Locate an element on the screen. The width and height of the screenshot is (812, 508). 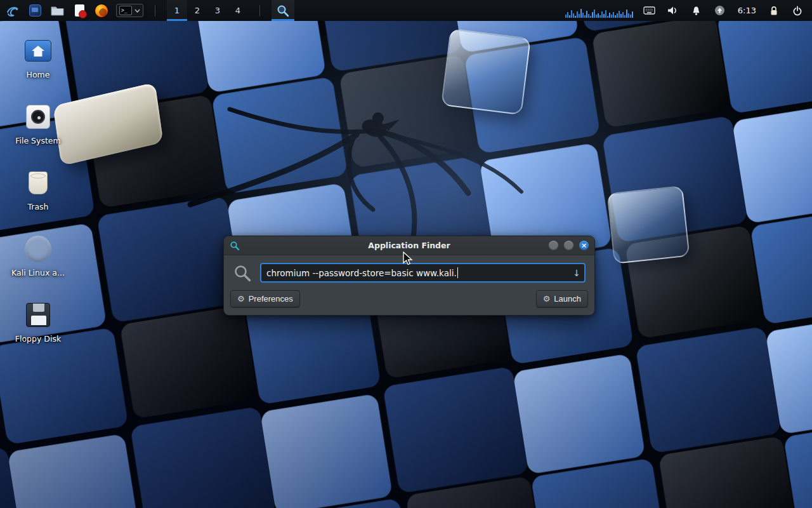
desktop-icon-label: Trash is located at coordinates (38, 207).